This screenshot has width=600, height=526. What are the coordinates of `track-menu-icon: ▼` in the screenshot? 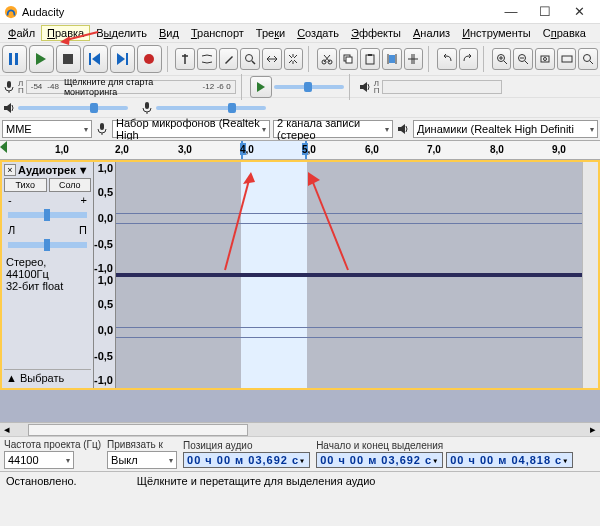 It's located at (84, 170).